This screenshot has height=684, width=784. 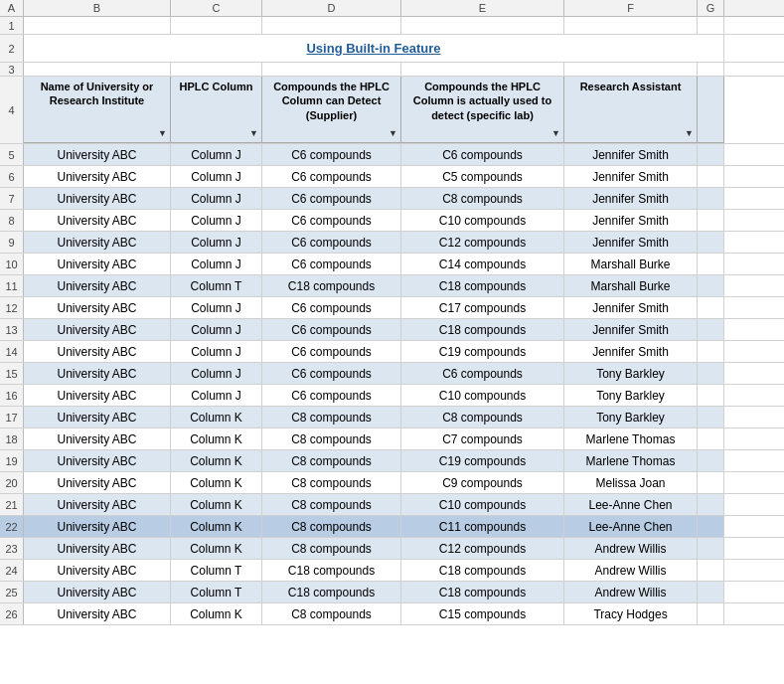 I want to click on cell-g8, so click(x=711, y=221).